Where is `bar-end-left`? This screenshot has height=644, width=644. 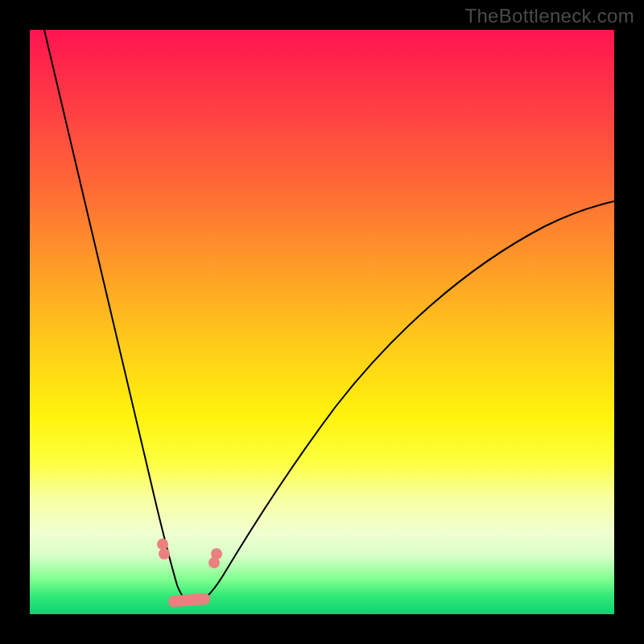
bar-end-left is located at coordinates (174, 601).